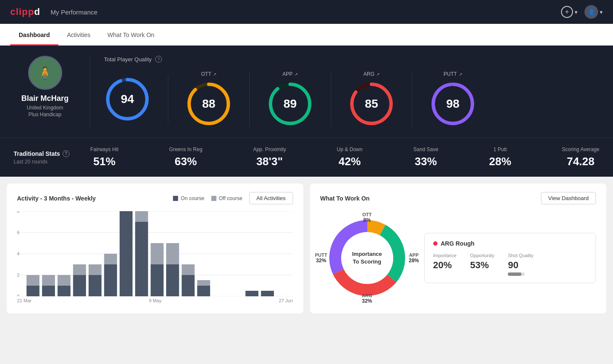  Describe the element at coordinates (568, 198) in the screenshot. I see `view-dashboard-button: View Dashboard` at that location.